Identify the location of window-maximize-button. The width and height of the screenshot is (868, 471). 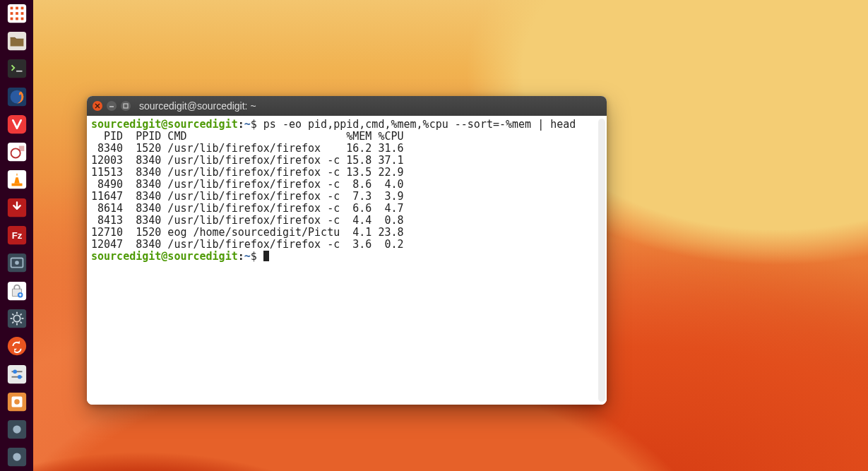
(126, 106).